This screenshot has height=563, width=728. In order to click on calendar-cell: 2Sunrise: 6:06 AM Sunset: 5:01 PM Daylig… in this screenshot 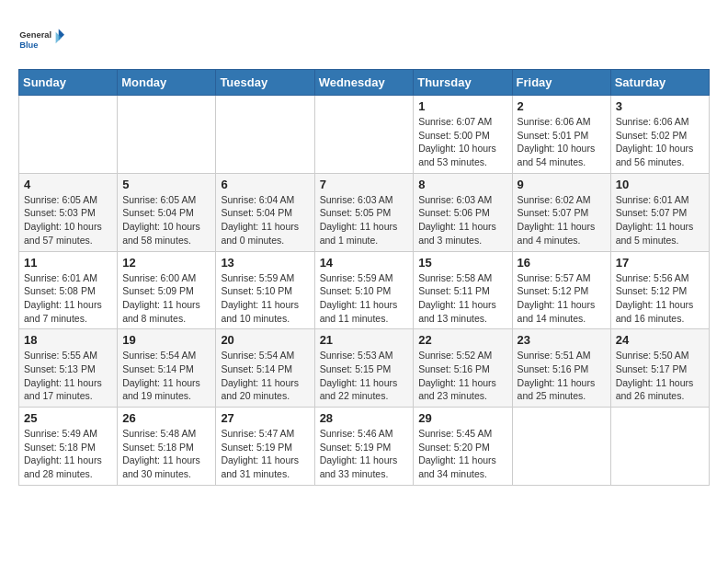, I will do `click(561, 134)`.